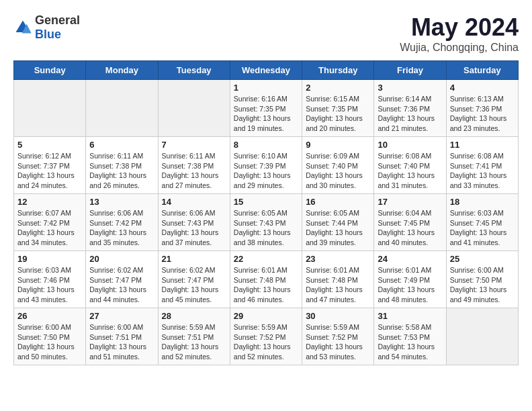 The width and height of the screenshot is (532, 411). Describe the element at coordinates (194, 228) in the screenshot. I see `day-info: Sunrise: 6:06 AM Sunset: 7:43 PM Dayligh…` at that location.